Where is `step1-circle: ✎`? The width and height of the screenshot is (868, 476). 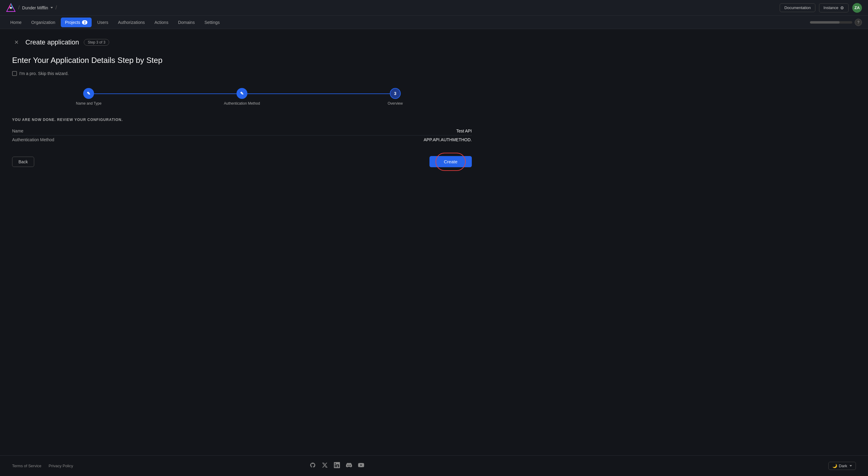
step1-circle: ✎ is located at coordinates (89, 94).